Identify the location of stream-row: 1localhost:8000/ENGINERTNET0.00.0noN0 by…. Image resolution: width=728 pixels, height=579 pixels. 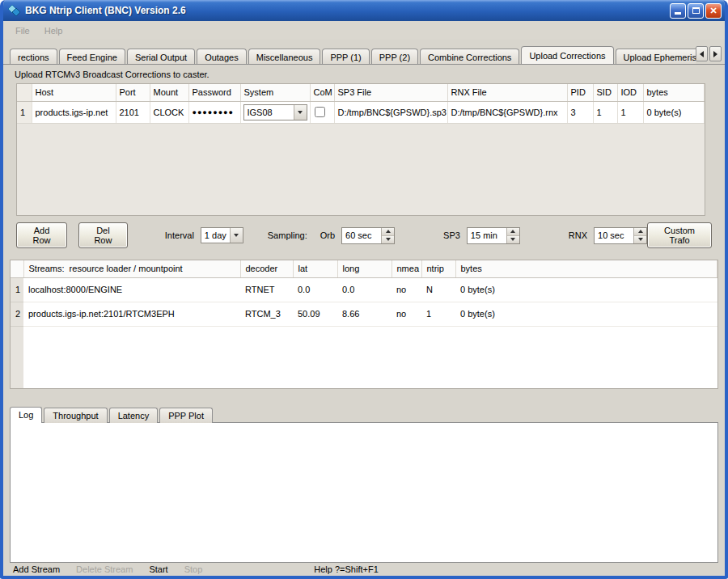
(364, 290).